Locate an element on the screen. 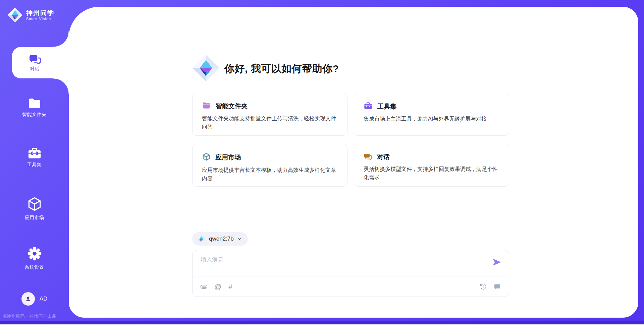  folder-open-icon is located at coordinates (207, 106).